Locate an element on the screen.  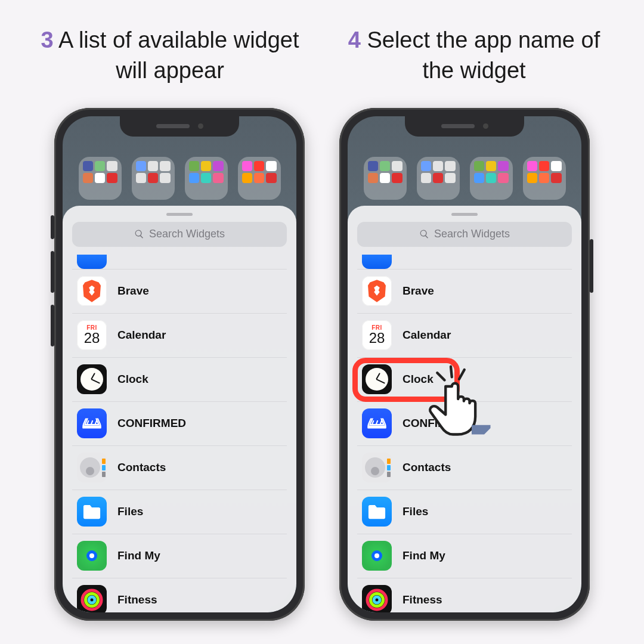
step-4-caption: 4 Select the app name of the widget is located at coordinates (474, 56).